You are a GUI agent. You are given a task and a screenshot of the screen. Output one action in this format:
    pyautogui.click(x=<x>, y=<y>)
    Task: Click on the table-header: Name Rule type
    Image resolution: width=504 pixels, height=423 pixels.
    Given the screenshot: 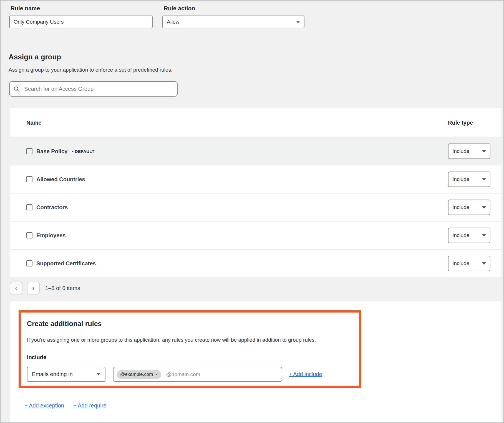 What is the action you would take?
    pyautogui.click(x=256, y=123)
    